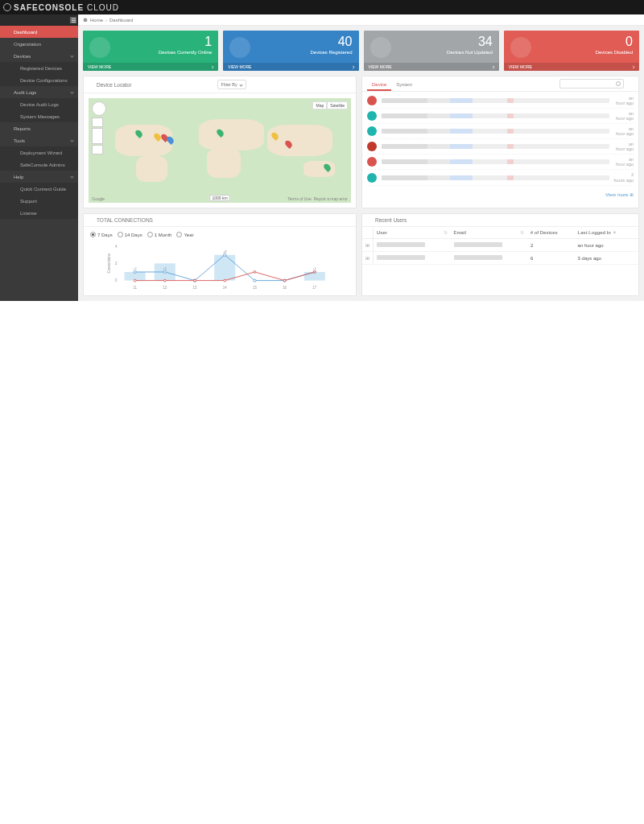 This screenshot has width=644, height=824. Describe the element at coordinates (317, 199) in the screenshot. I see `map-links: Terms of UseReport a map error` at that location.